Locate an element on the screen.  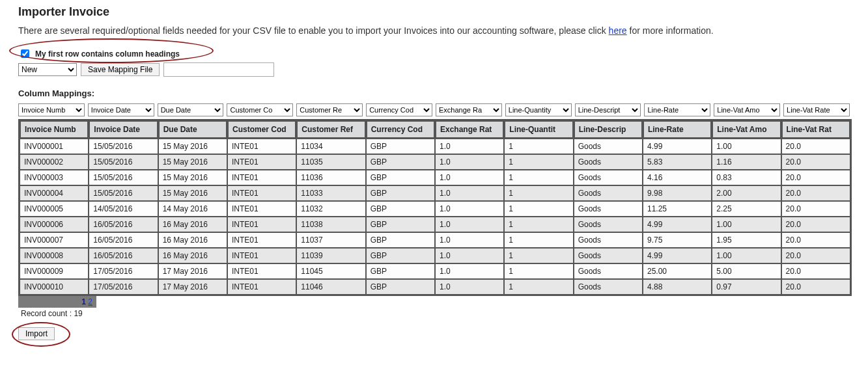
table-cell: 16/05/2016 is located at coordinates (123, 240).